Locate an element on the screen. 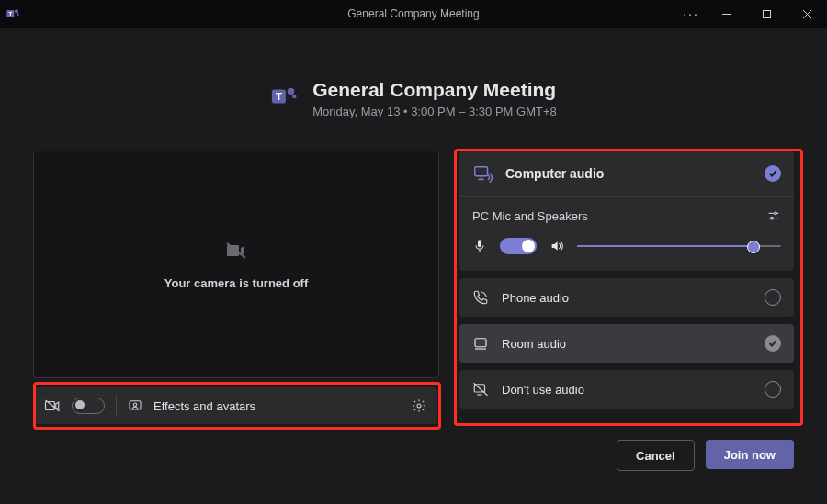 This screenshot has width=827, height=504. titlebar: T General Company Meeting ··· is located at coordinates (414, 14).